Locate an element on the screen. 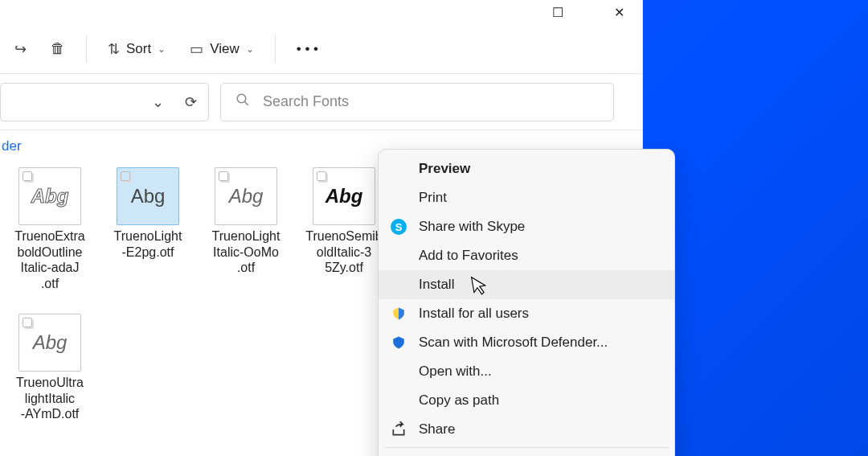  sort-dropdown: ⇅ Sort ⌄ is located at coordinates (137, 49).